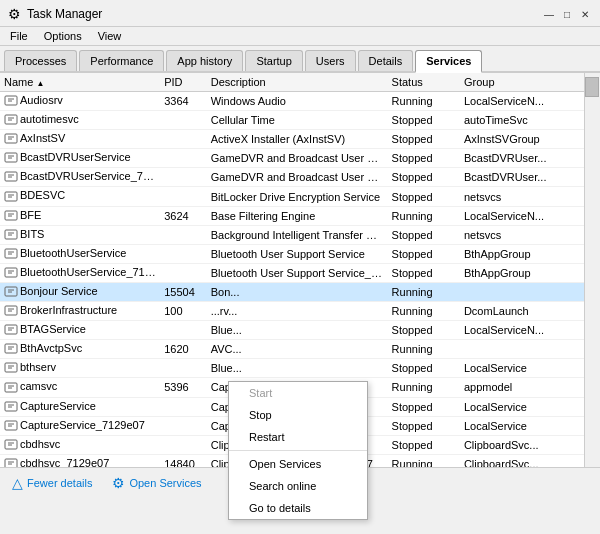 This screenshot has width=600, height=534. Describe the element at coordinates (52, 483) in the screenshot. I see `fewer-details-button: △ Fewer details` at that location.